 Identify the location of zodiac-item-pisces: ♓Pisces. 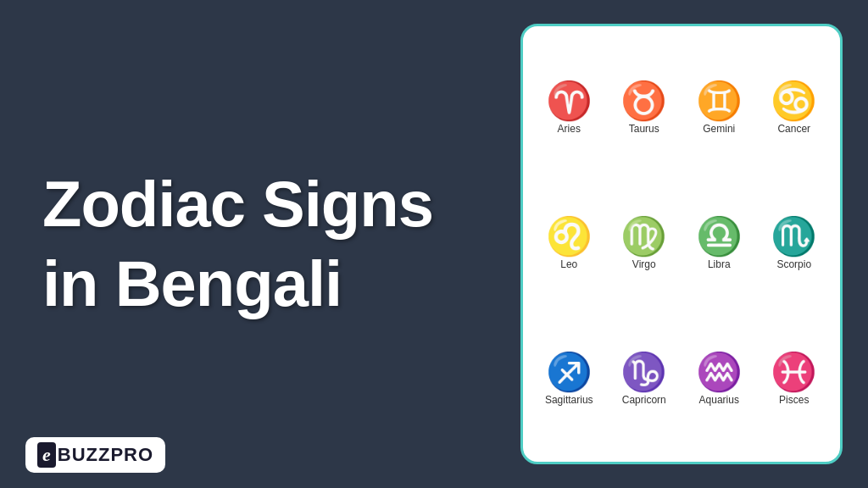
(793, 380).